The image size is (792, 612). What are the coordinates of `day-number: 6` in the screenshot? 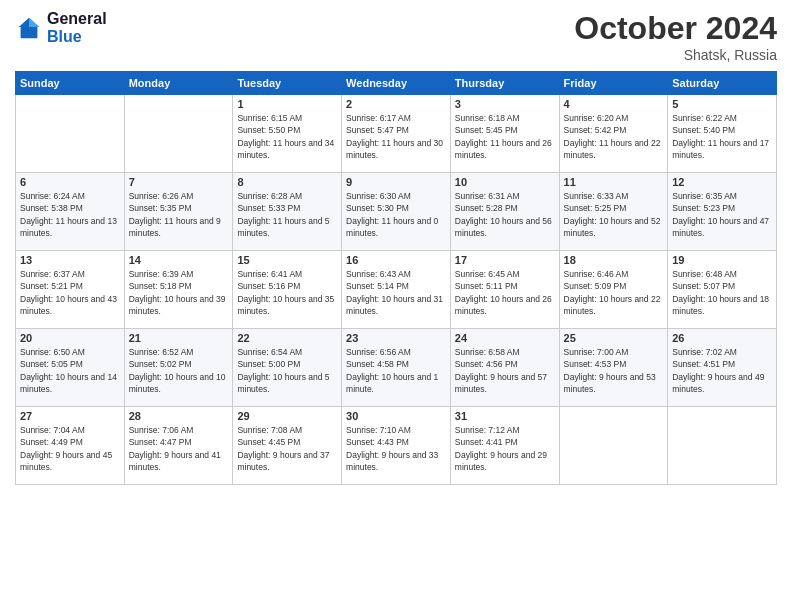 It's located at (70, 182).